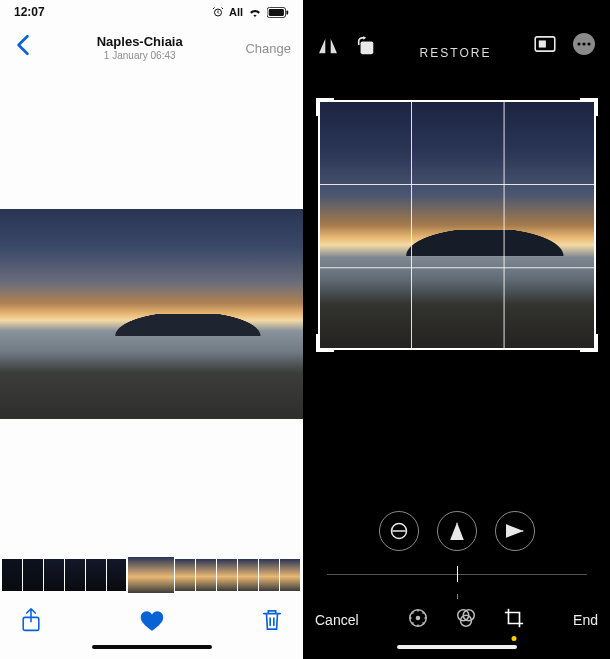 This screenshot has height=659, width=610. Describe the element at coordinates (584, 44) in the screenshot. I see `more-icon` at that location.